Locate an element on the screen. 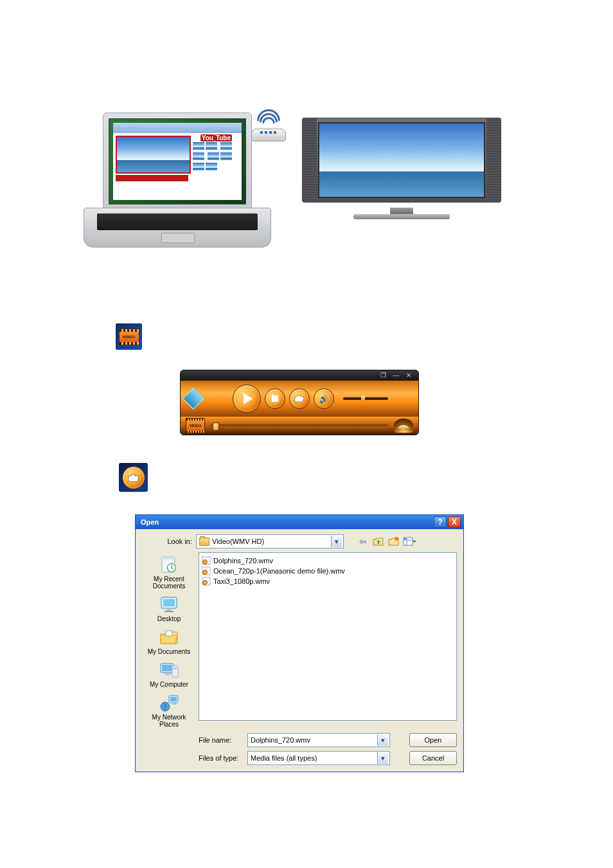 The width and height of the screenshot is (613, 868). folder-icon is located at coordinates (204, 541).